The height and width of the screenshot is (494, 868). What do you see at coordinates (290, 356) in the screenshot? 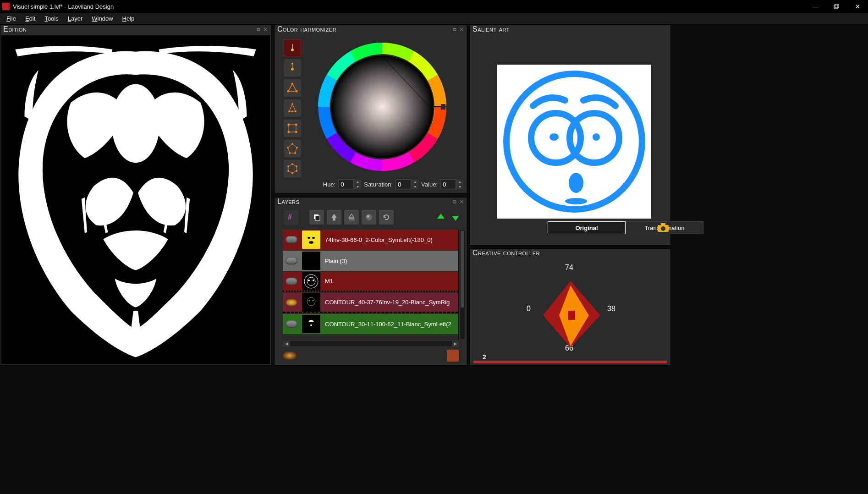
I see `layer-master-visibility` at bounding box center [290, 356].